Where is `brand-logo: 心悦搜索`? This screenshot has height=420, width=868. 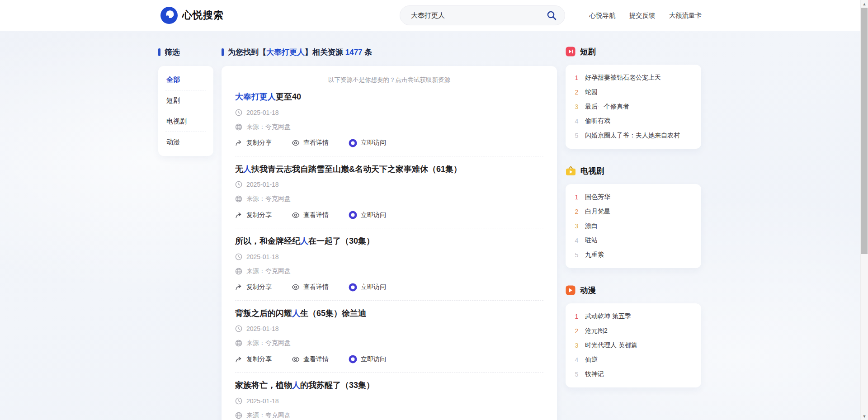 brand-logo: 心悦搜索 is located at coordinates (192, 15).